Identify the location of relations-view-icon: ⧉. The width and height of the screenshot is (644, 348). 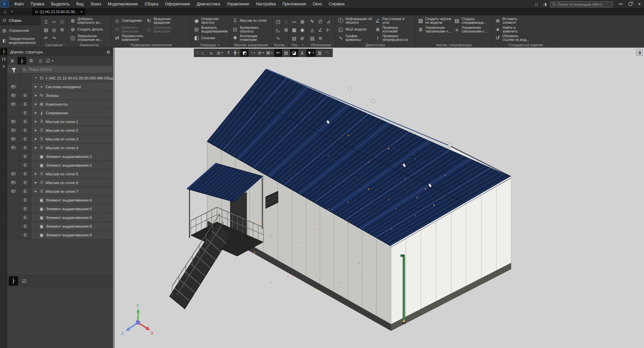
(31, 61).